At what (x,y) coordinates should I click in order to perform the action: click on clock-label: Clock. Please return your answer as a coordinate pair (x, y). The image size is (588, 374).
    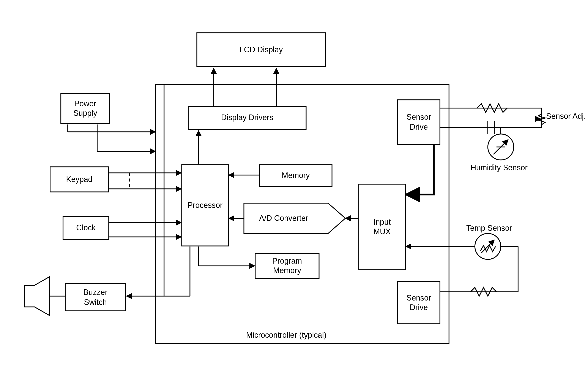
    Looking at the image, I should click on (86, 228).